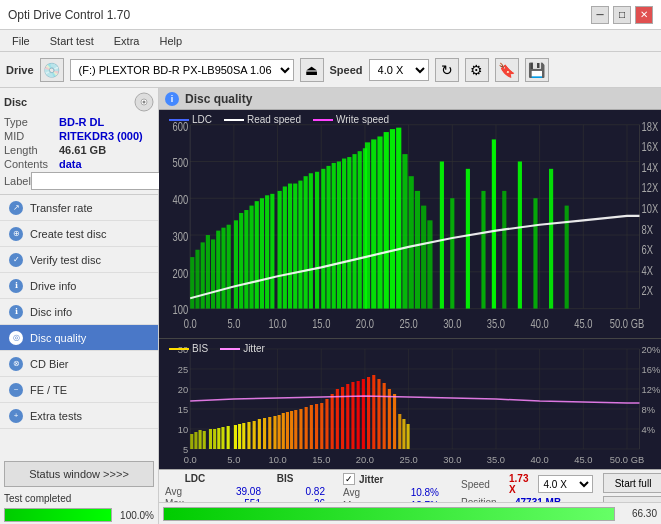 The width and height of the screenshot is (661, 524). I want to click on jitter-checkbox: ✓, so click(349, 479).